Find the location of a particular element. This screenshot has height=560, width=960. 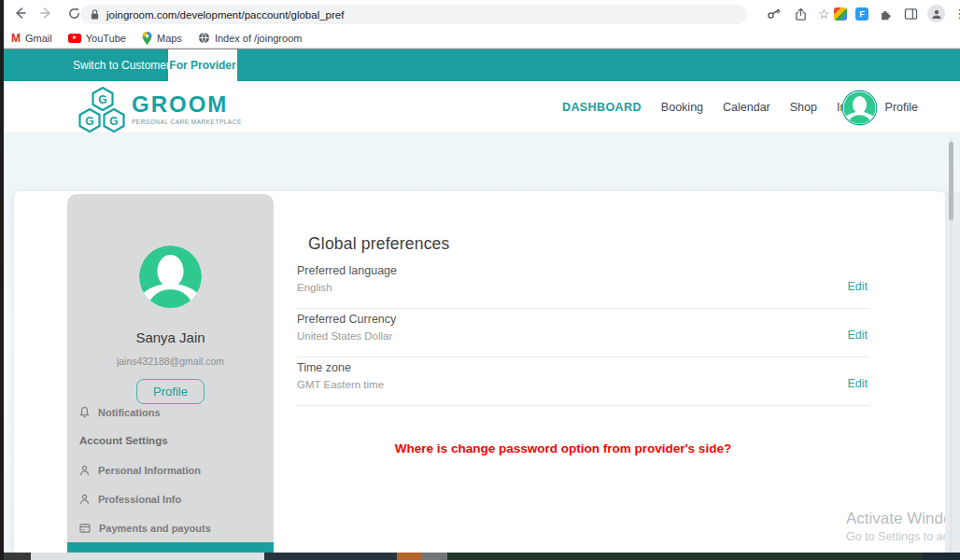

taskbar-edge is located at coordinates (480, 556).